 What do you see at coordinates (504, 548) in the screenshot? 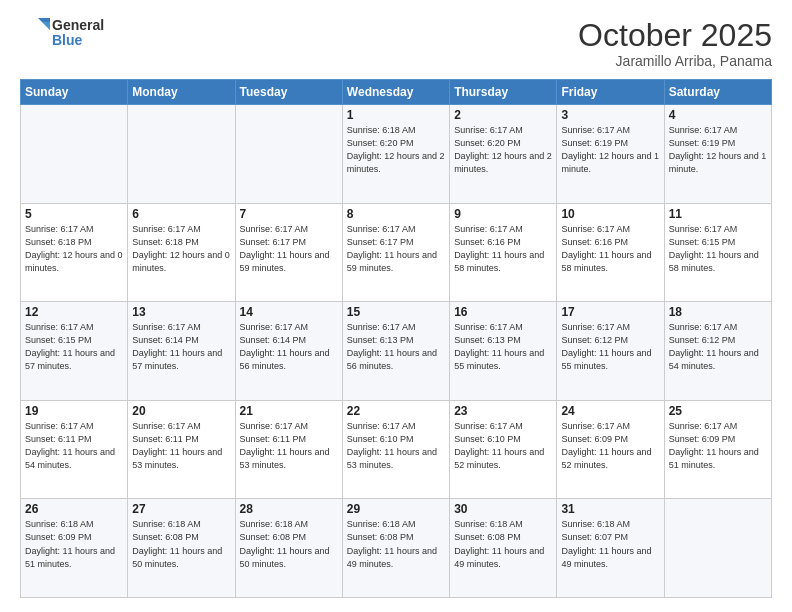
I see `table-row: 30 Sunrise: 6:18 AMSunset: 6:08 PMDaylig…` at bounding box center [504, 548].